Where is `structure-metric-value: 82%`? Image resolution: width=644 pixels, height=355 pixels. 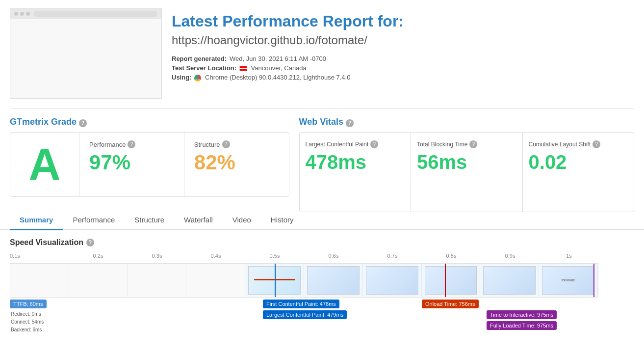 structure-metric-value: 82% is located at coordinates (236, 163).